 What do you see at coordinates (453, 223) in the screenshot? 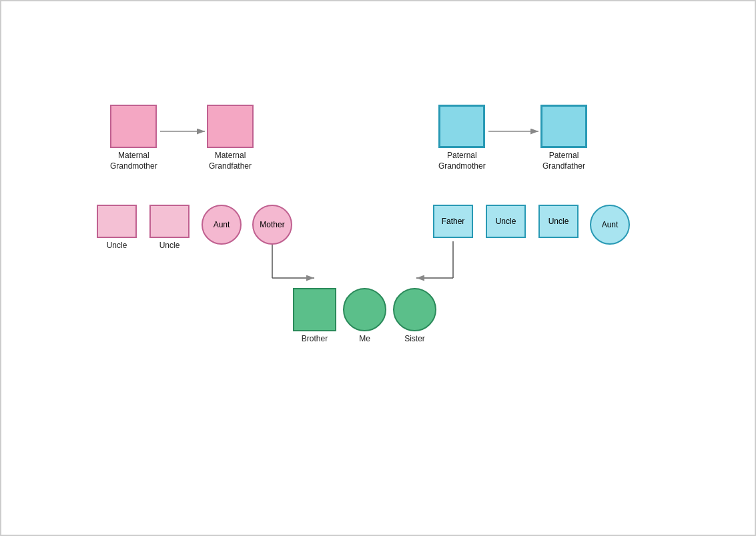
I see `father-node: Father` at bounding box center [453, 223].